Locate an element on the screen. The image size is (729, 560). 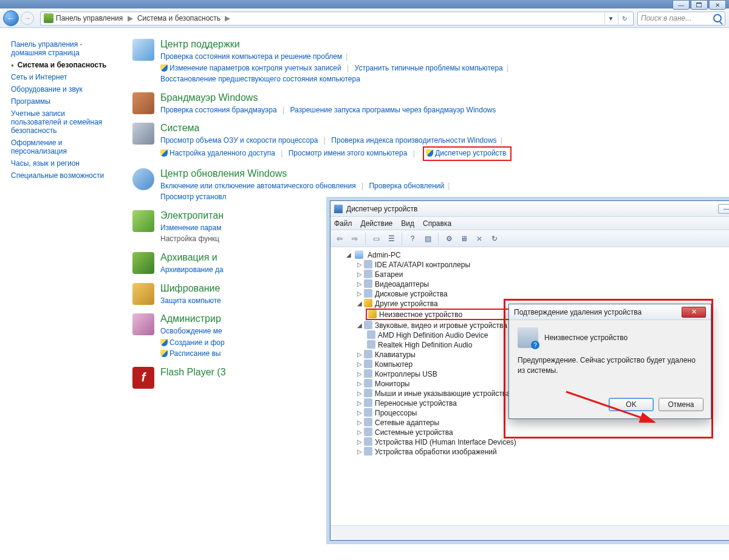
breadcrumb-item: Панель управления is located at coordinates (89, 18).